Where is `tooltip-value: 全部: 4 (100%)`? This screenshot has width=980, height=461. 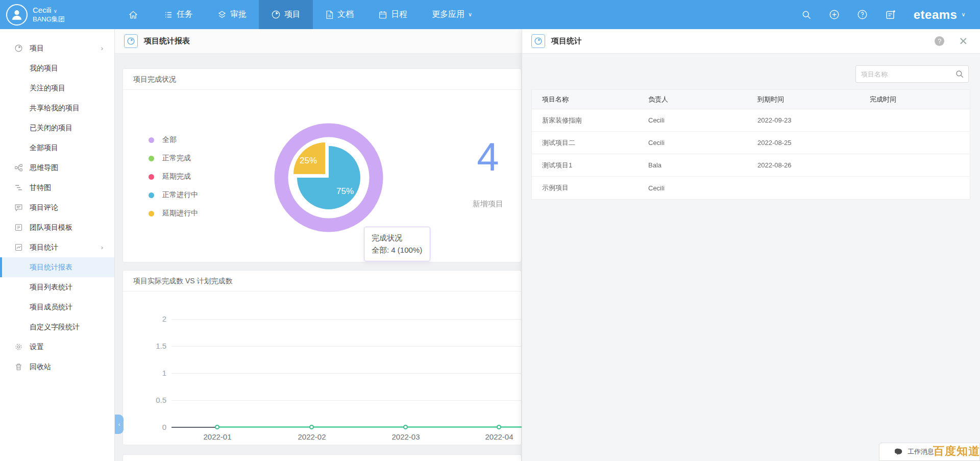 tooltip-value: 全部: 4 (100%) is located at coordinates (397, 250).